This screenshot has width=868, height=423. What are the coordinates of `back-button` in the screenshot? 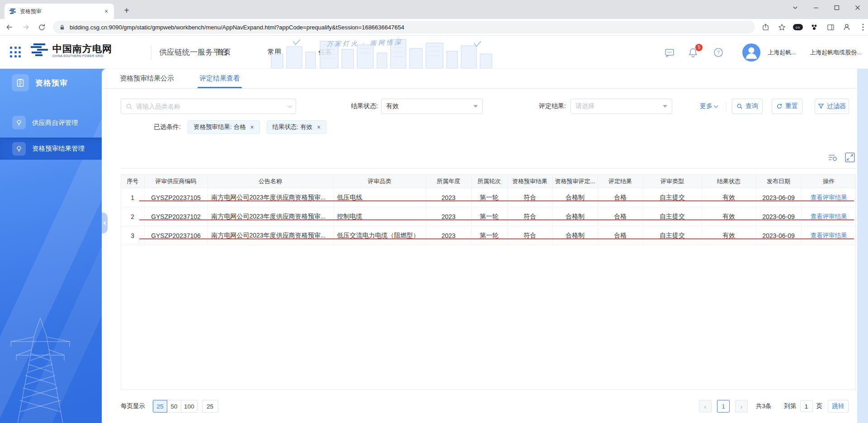 It's located at (9, 27).